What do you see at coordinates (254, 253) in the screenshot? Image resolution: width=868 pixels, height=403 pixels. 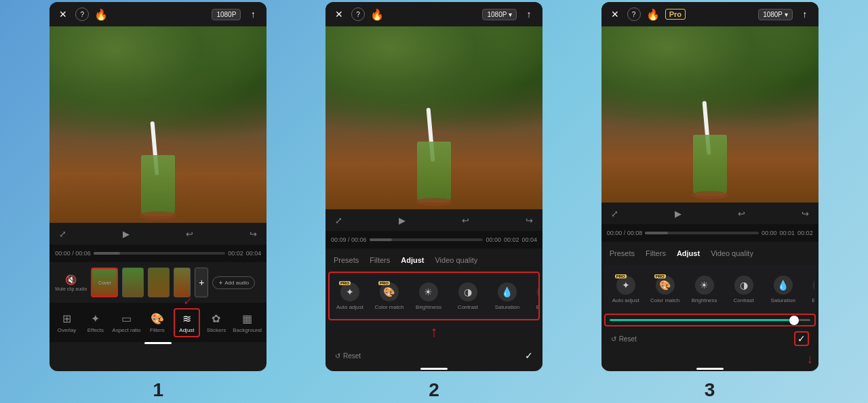 I see `time-end-2: 00:04` at bounding box center [254, 253].